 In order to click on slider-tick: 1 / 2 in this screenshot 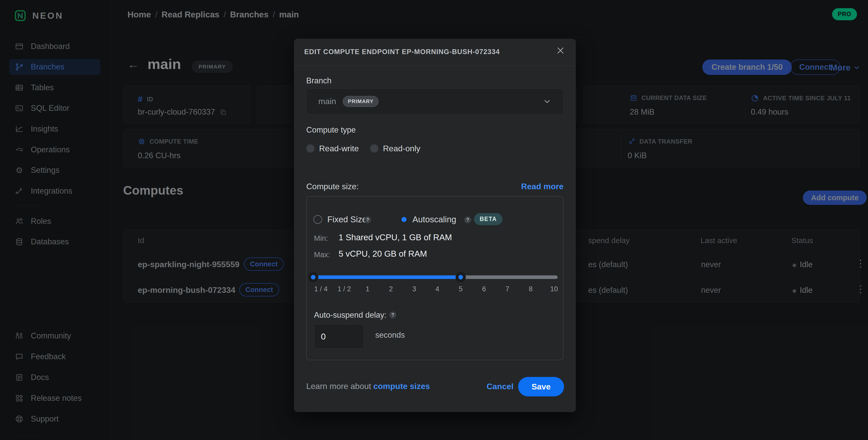, I will do `click(344, 289)`.